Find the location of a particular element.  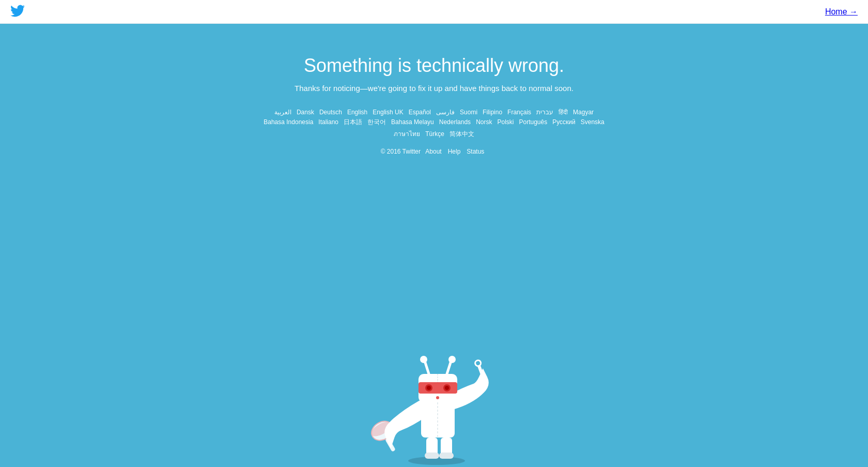

language-link: Norsk is located at coordinates (484, 122).